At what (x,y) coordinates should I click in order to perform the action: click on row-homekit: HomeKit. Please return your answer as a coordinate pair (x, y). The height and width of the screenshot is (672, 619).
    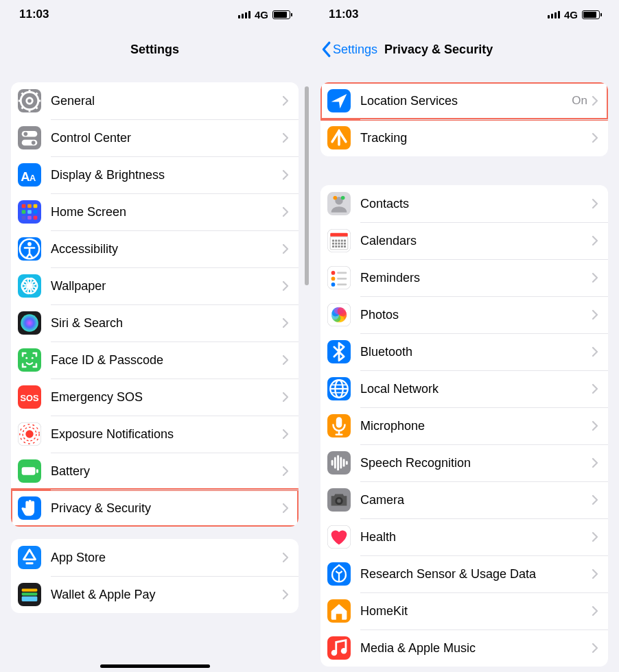
    Looking at the image, I should click on (464, 611).